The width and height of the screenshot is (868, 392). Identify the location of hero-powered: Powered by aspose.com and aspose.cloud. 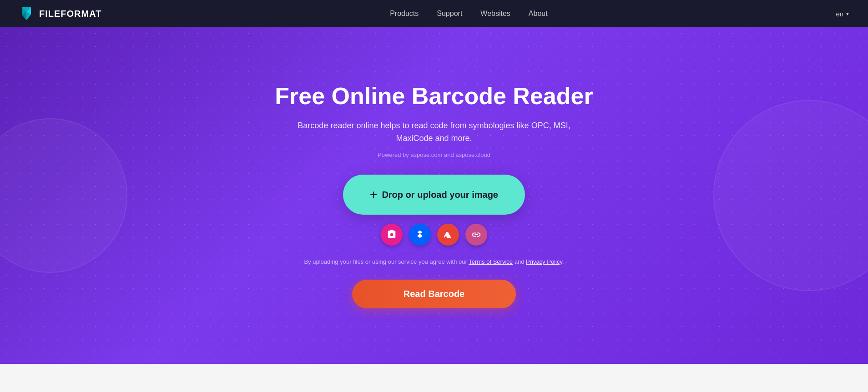
(434, 155).